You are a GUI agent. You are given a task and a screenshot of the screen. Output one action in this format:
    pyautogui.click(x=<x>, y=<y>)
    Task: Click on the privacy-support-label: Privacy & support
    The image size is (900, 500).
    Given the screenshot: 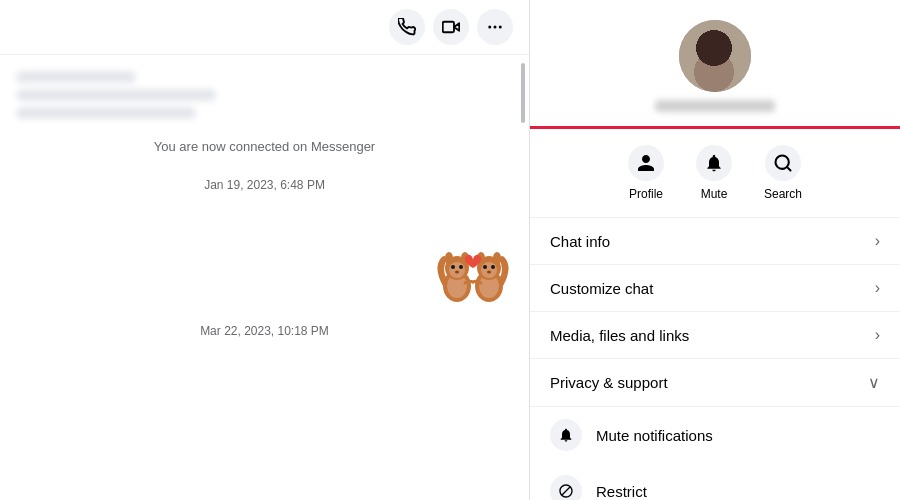 What is the action you would take?
    pyautogui.click(x=609, y=382)
    